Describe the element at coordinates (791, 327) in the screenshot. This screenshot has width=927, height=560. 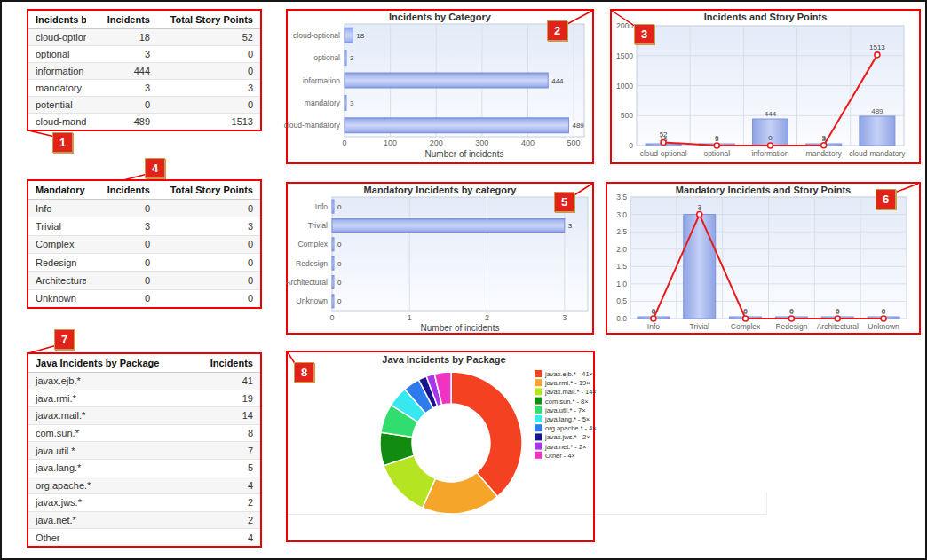
I see `svg-text: Redesign` at that location.